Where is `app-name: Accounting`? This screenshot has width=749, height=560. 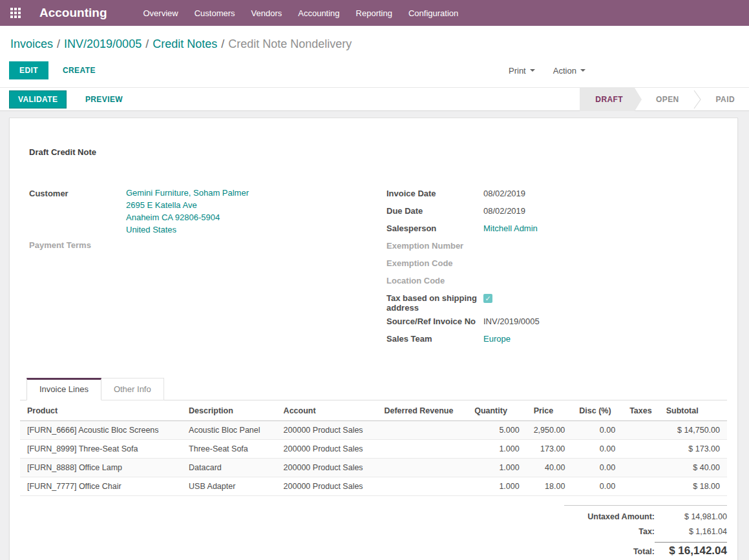 app-name: Accounting is located at coordinates (74, 13).